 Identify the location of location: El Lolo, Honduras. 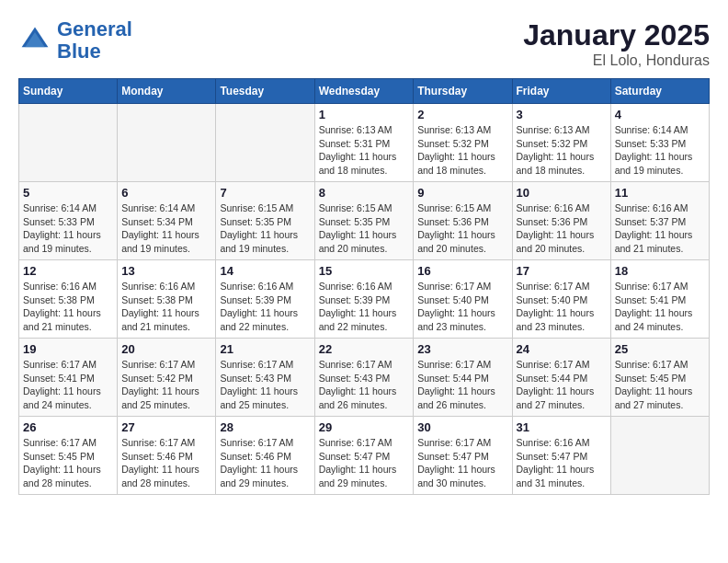
(616, 61).